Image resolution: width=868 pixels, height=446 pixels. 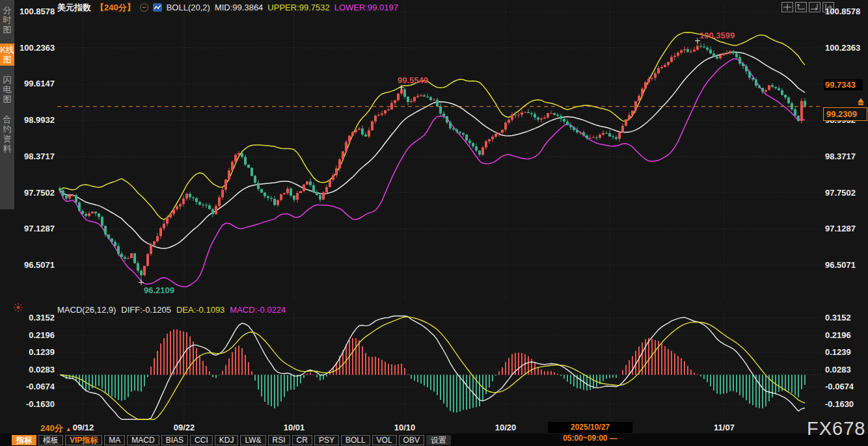 What do you see at coordinates (590, 428) in the screenshot?
I see `selected-candle-time-label: 2025/10/27 05:00~09:00 —` at bounding box center [590, 428].